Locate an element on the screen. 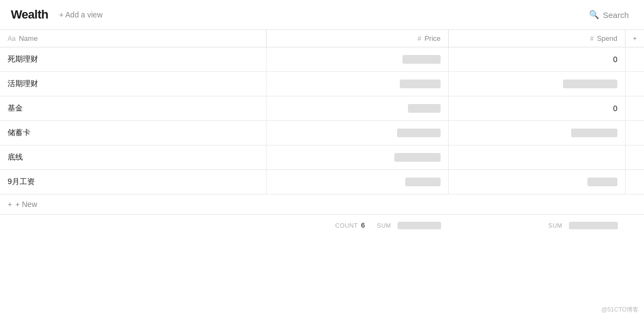  header-left: Wealth + Add a view is located at coordinates (59, 15).